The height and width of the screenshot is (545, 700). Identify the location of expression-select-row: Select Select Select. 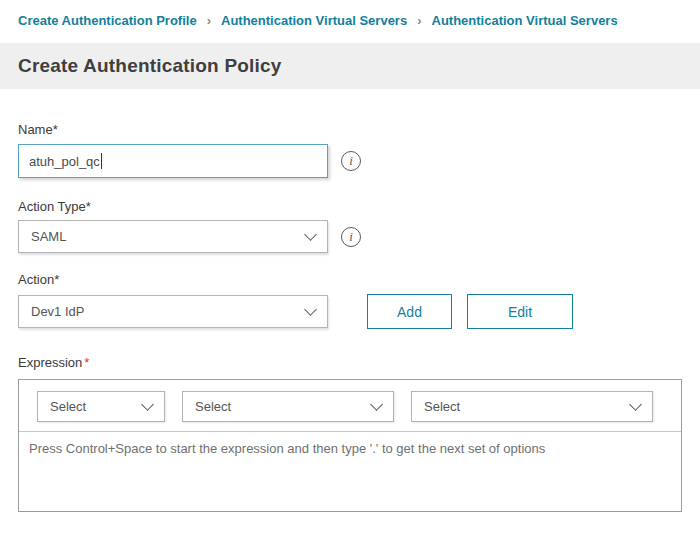
(350, 406).